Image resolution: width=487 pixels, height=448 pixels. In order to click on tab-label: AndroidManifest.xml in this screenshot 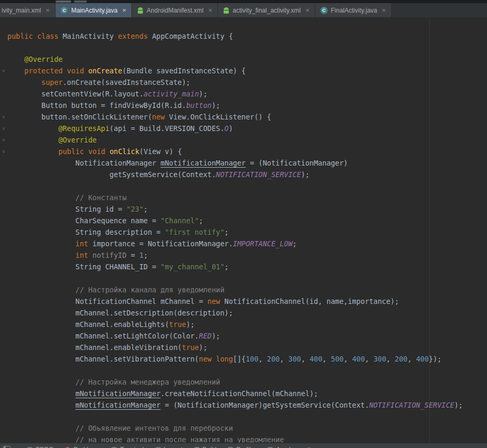, I will do `click(175, 10)`.